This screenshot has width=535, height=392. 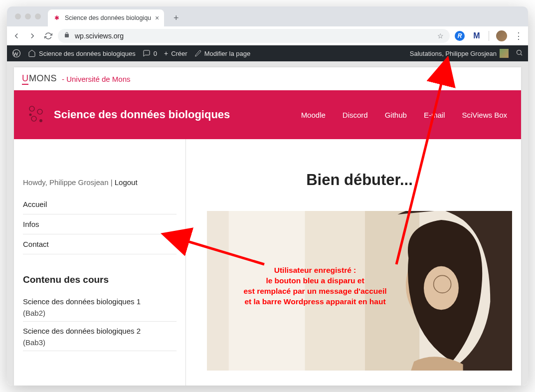 I want to click on umons-logo-mons: MONS, so click(x=43, y=79).